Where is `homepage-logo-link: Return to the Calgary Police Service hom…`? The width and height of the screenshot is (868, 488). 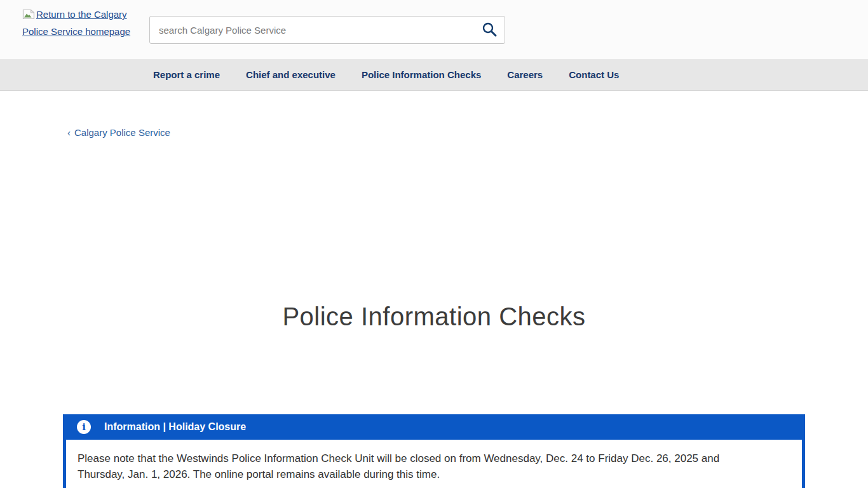
homepage-logo-link: Return to the Calgary Police Service hom… is located at coordinates (78, 23).